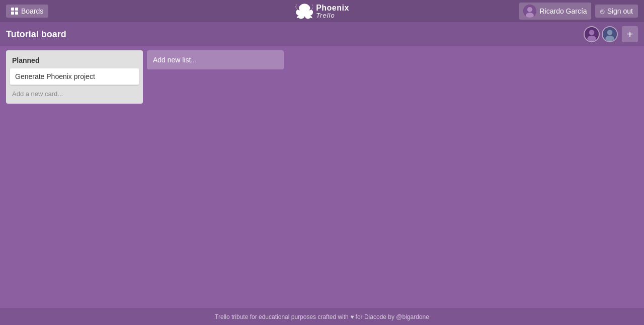  What do you see at coordinates (333, 8) in the screenshot?
I see `logo-phoenix: Phoenix` at bounding box center [333, 8].